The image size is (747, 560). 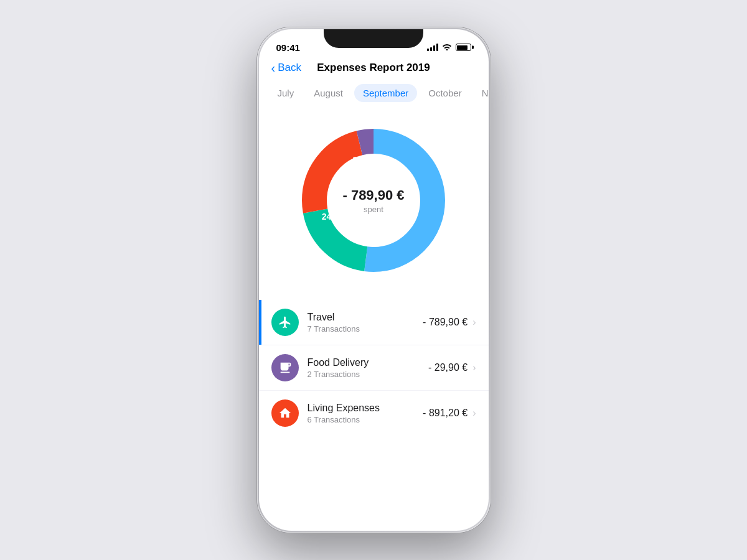 What do you see at coordinates (374, 368) in the screenshot?
I see `expense-item-food: Food Delivery 2 Transactions - 29,90 € ›` at bounding box center [374, 368].